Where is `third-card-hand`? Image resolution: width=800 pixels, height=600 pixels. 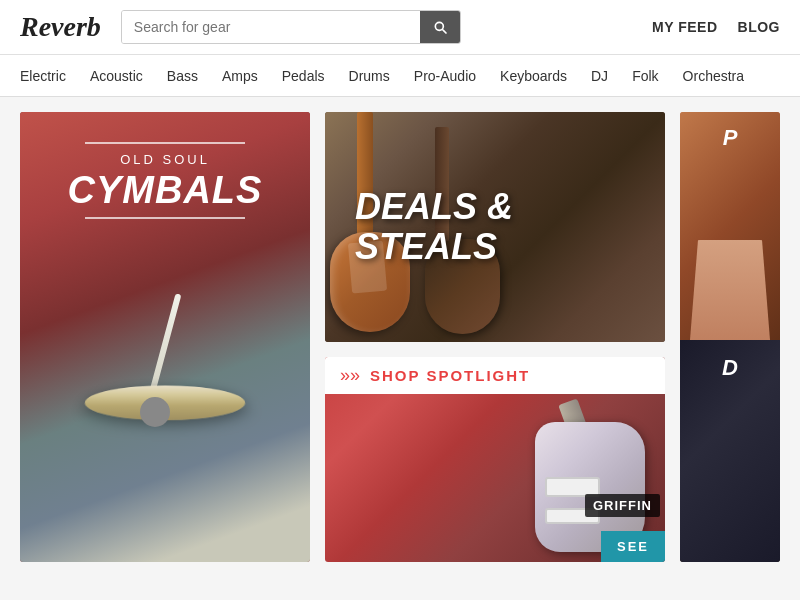
third-card-hand is located at coordinates (730, 290).